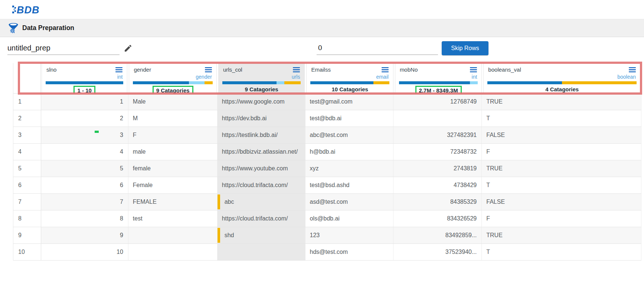  Describe the element at coordinates (85, 118) in the screenshot. I see `cell-slno: 2` at that location.